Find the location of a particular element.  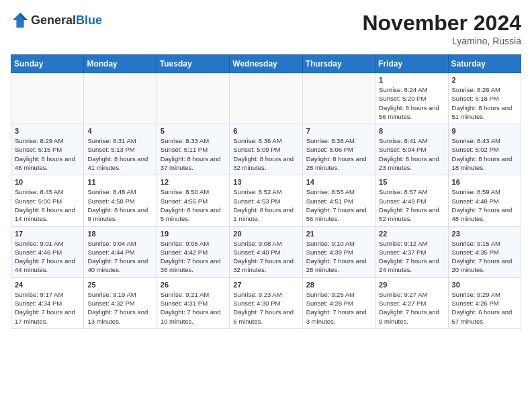

calendar-day-cell: 26Sunrise: 9:21 AM Sunset: 4:31 PM Dayli… is located at coordinates (193, 303).